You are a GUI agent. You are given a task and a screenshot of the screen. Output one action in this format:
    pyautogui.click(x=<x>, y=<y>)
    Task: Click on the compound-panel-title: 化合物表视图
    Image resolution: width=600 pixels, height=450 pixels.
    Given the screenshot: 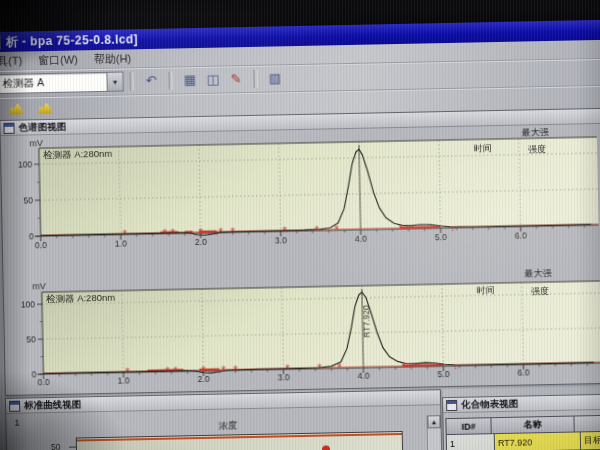 What is the action you would take?
    pyautogui.click(x=490, y=404)
    